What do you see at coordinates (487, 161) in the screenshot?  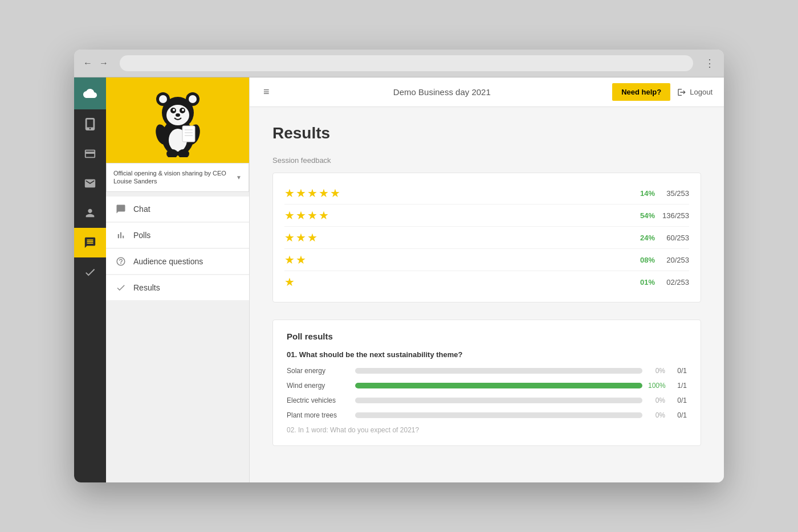 I see `session-feedback-label: Session feedback` at bounding box center [487, 161].